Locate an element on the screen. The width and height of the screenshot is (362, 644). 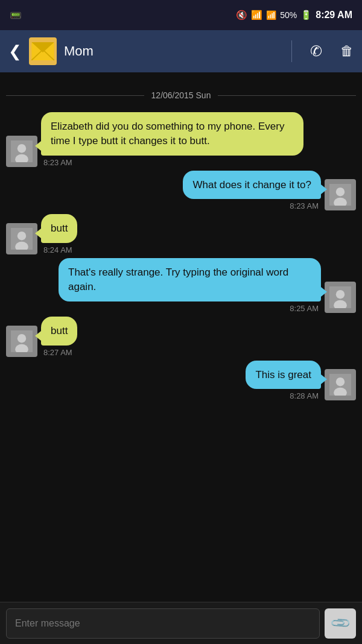
chat-header: ❮ Mom ✆ 🗑 is located at coordinates (181, 51).